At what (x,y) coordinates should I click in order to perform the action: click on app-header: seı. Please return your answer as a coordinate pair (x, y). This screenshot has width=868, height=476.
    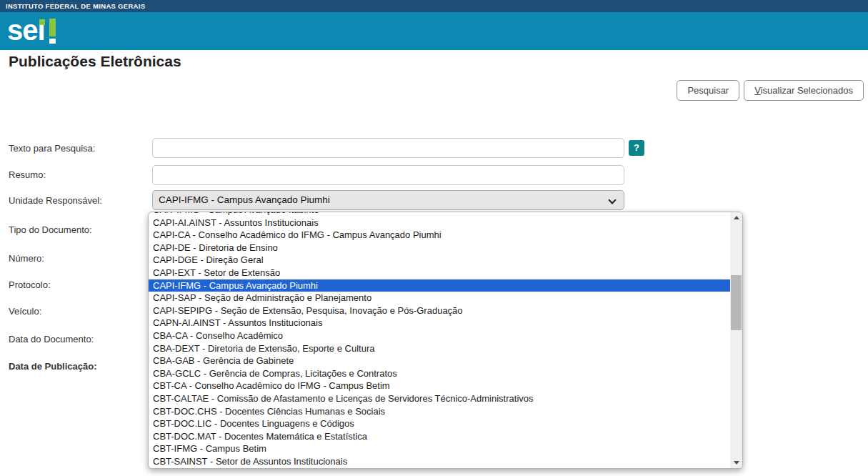
    Looking at the image, I should click on (434, 31).